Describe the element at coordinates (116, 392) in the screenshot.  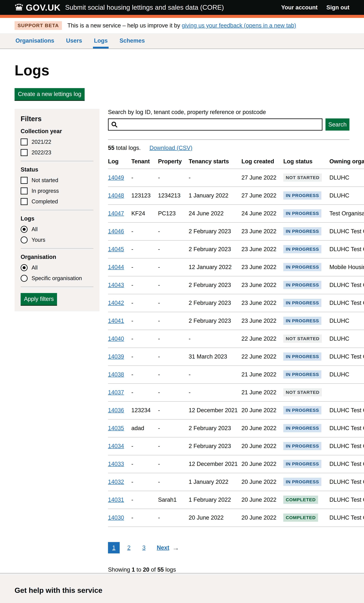
I see `log-id-link: 14037` at that location.